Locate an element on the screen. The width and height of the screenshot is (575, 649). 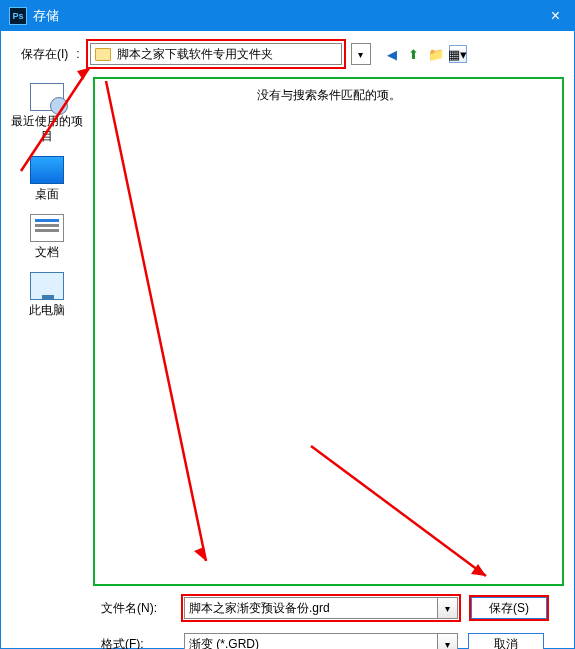
sidebar-item-label: 桌面 is located at coordinates (47, 194).